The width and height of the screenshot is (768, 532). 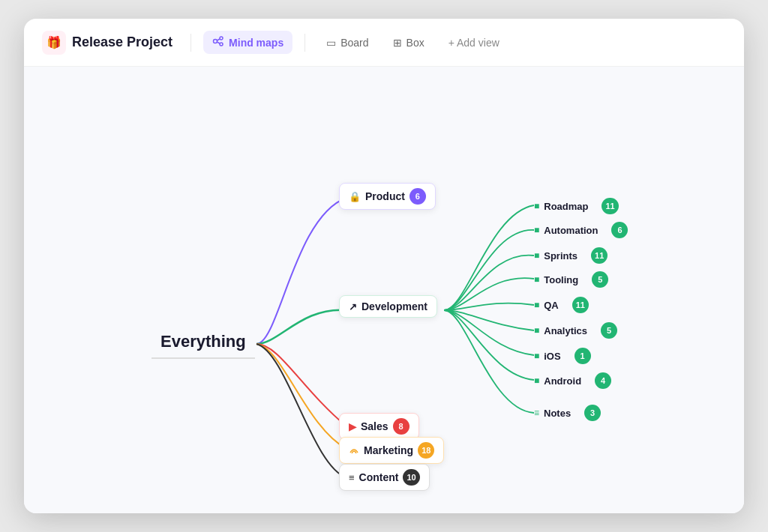 What do you see at coordinates (562, 381) in the screenshot?
I see `android-label: Android` at bounding box center [562, 381].